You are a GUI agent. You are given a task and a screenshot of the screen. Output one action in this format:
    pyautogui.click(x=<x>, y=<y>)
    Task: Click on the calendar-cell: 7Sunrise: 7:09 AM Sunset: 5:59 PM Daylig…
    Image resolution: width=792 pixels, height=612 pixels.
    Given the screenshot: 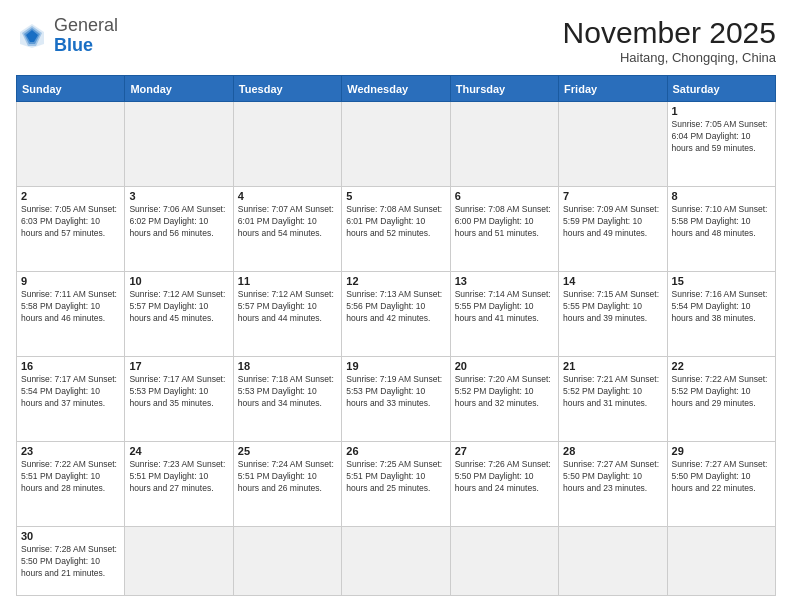 What is the action you would take?
    pyautogui.click(x=613, y=230)
    